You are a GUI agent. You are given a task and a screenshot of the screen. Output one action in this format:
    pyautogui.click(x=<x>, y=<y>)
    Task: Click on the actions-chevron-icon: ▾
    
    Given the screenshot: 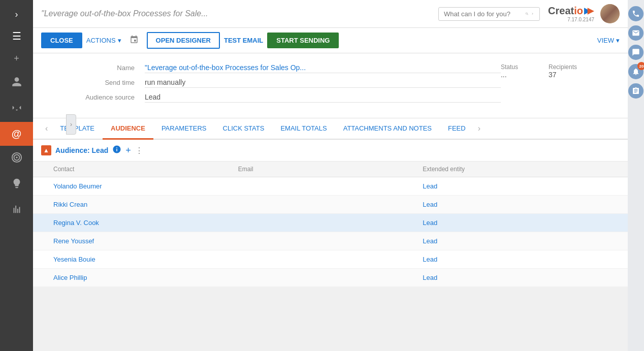 What is the action you would take?
    pyautogui.click(x=120, y=41)
    